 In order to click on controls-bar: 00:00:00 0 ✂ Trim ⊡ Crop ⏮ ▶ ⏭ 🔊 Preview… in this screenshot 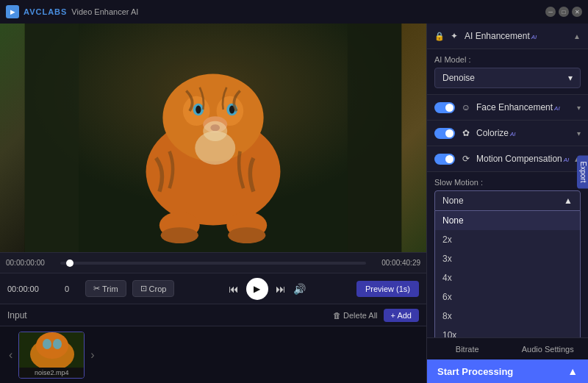, I will do `click(213, 288)`.